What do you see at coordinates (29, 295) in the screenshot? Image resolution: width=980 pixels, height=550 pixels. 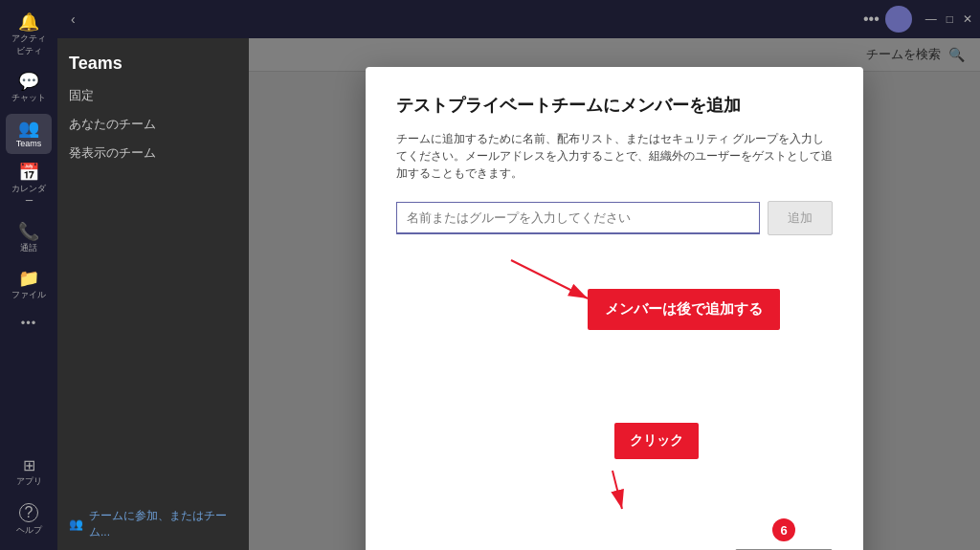 I see `sidebar-label-files: ファイル` at bounding box center [29, 295].